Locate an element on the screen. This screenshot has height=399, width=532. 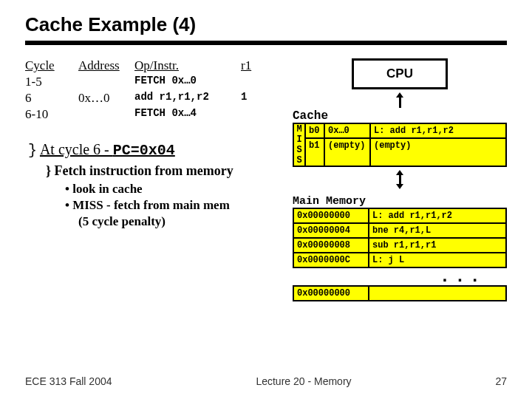
tr-op: FETCH 0x…0 is located at coordinates (183, 82).